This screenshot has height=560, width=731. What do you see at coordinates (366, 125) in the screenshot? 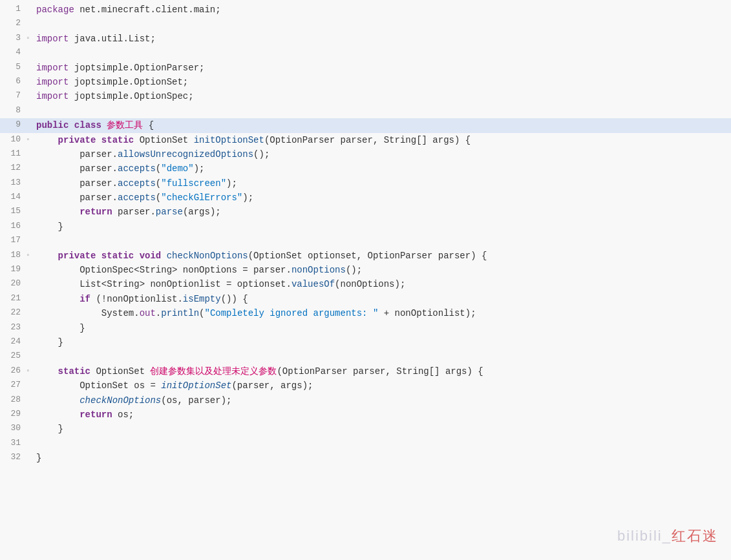
I see `code-line: 9public class 参数工具 {` at bounding box center [366, 125].